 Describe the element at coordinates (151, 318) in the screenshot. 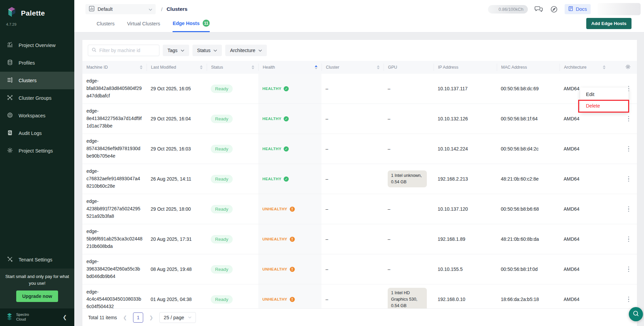

I see `next-page-button: ❯` at that location.